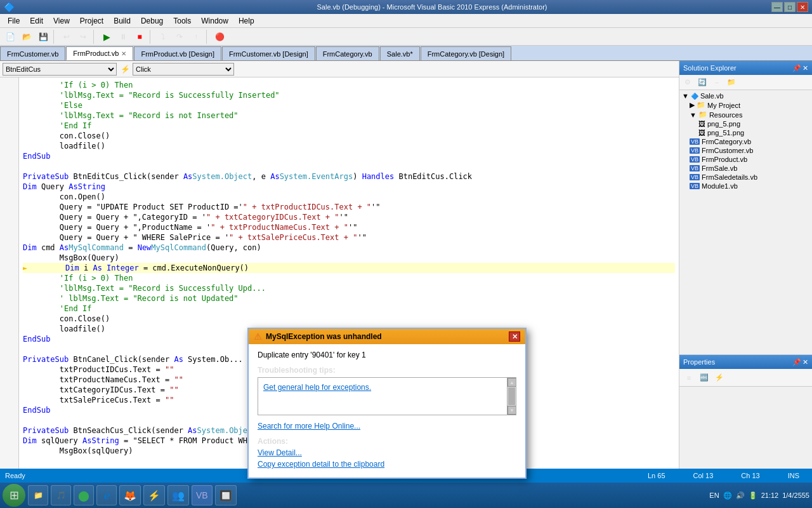 This screenshot has width=812, height=508. What do you see at coordinates (719, 186) in the screenshot?
I see `tree-module1-label: Module1.vb` at bounding box center [719, 186].